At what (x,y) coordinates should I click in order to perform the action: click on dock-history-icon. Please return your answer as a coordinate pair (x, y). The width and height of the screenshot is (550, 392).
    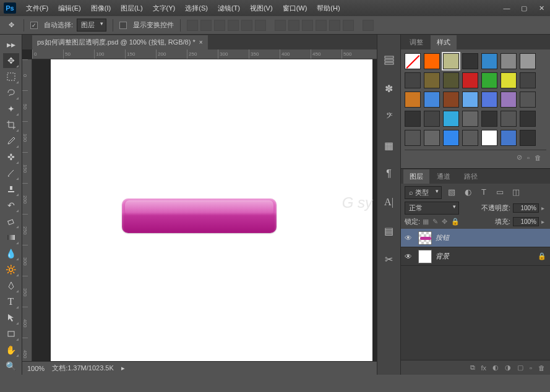
    Looking at the image, I should click on (389, 60).